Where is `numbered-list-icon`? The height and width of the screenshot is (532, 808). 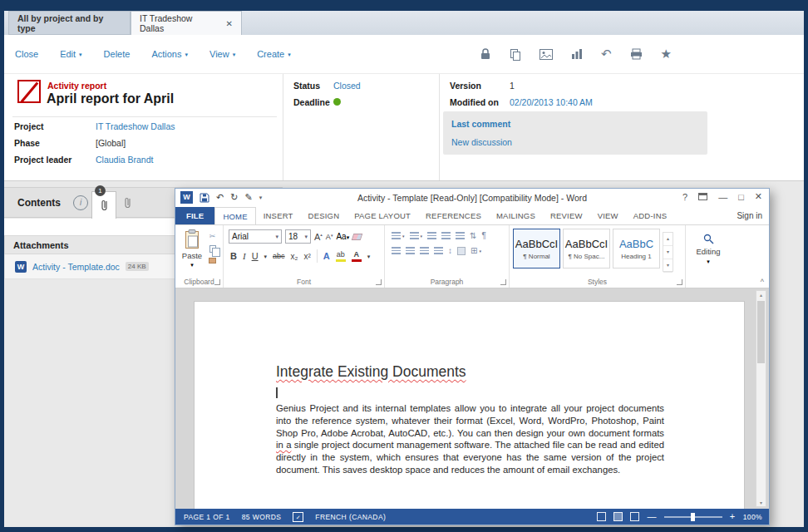 numbered-list-icon is located at coordinates (414, 236).